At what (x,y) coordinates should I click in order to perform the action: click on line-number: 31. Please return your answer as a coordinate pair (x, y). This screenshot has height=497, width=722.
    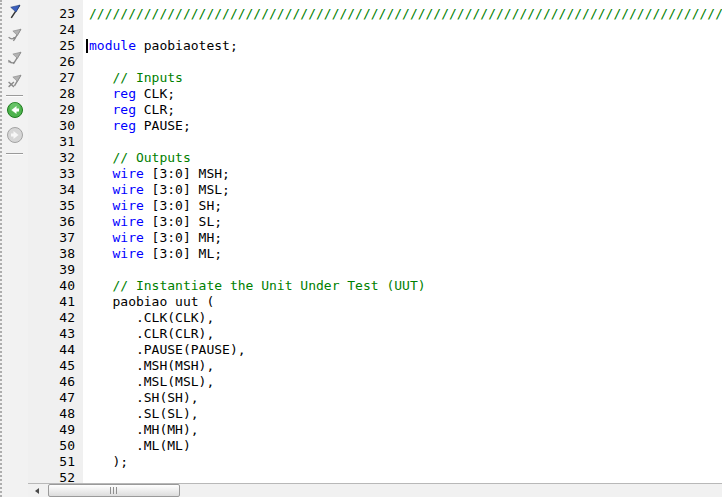
    Looking at the image, I should click on (56, 142).